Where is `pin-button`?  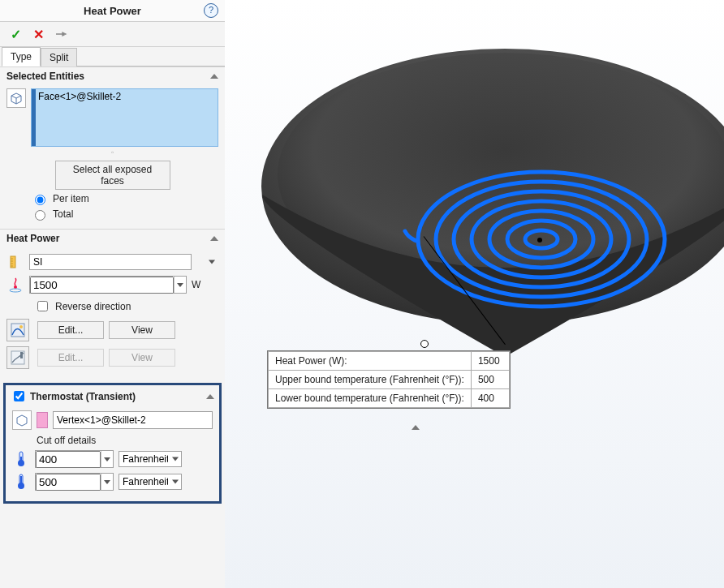 pin-button is located at coordinates (61, 34).